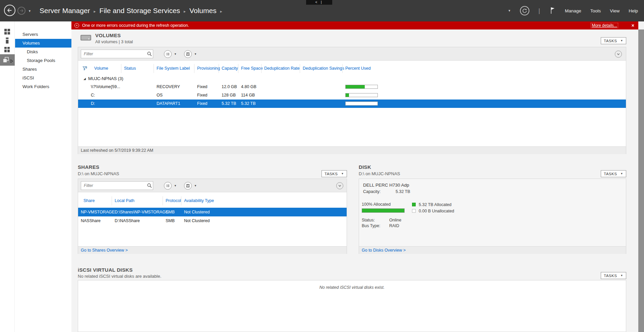 Image resolution: width=644 pixels, height=332 pixels. I want to click on volume-row-d-selected: D: DATAPART1 Fixed 5.32 TB 5.32 TB, so click(352, 104).